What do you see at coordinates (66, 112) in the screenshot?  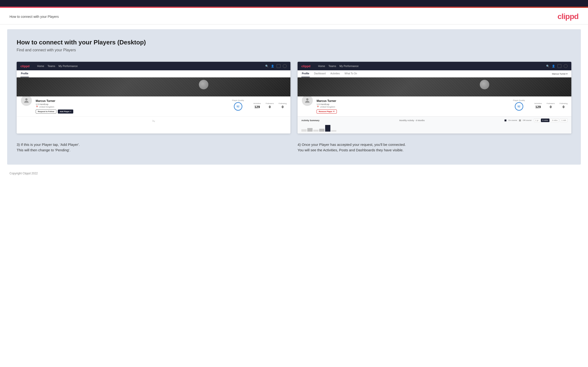 I see `add-player-button: Add Player +` at bounding box center [66, 112].